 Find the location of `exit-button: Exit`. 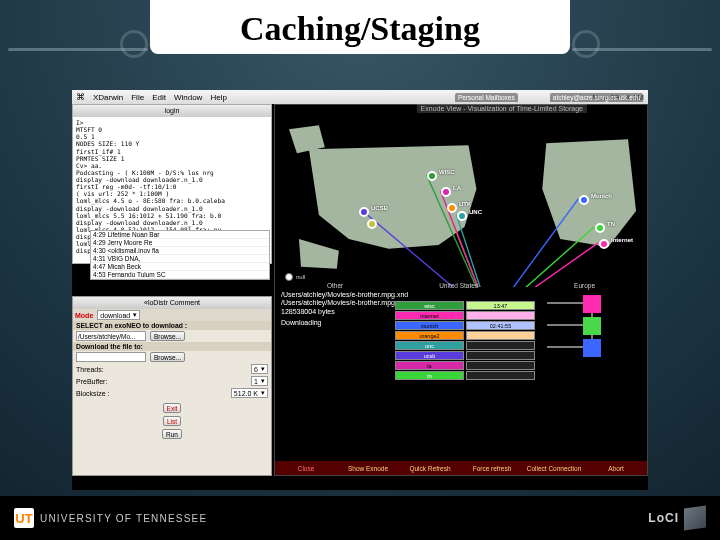

exit-button: Exit is located at coordinates (172, 408).